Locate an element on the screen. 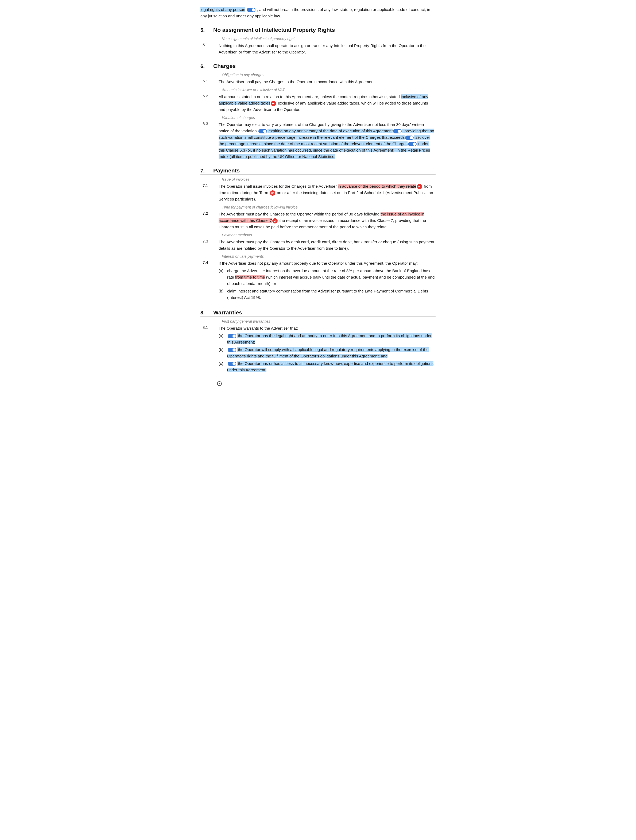 The height and width of the screenshot is (840, 636). highlight-blue: the Operator has or has access to all ne… is located at coordinates (330, 367).